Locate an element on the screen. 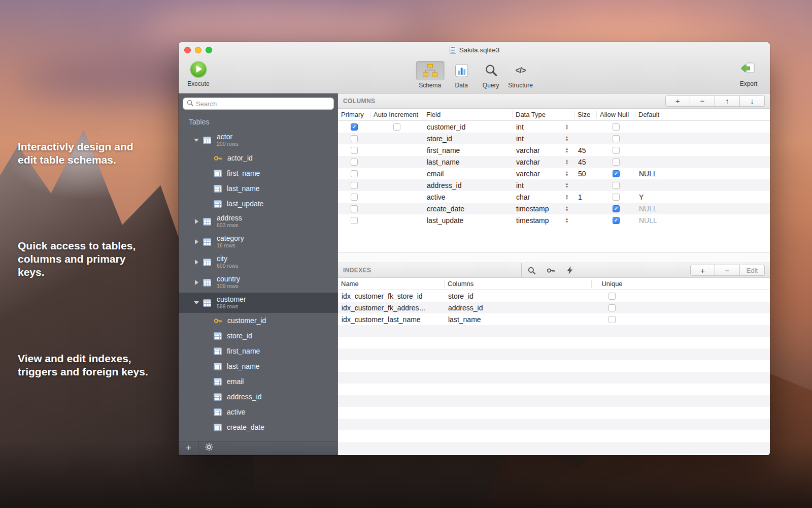  table-item-customer: customer599 rows is located at coordinates (258, 303).